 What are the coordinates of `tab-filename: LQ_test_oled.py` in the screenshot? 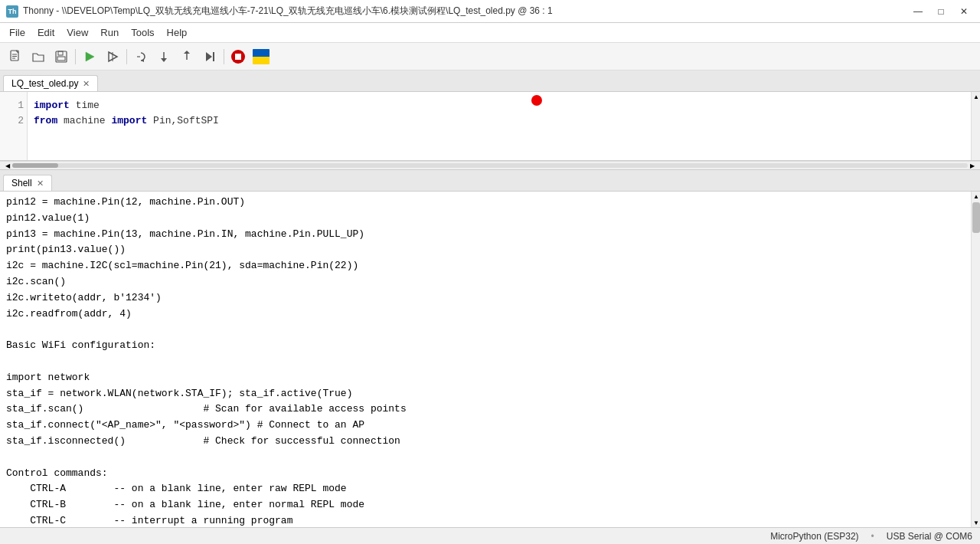 It's located at (44, 84).